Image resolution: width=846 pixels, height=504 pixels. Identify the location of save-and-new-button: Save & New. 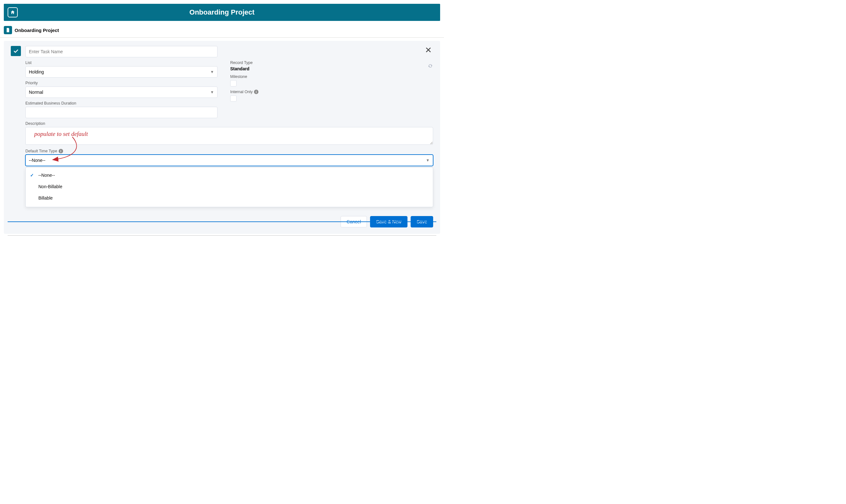
(389, 222).